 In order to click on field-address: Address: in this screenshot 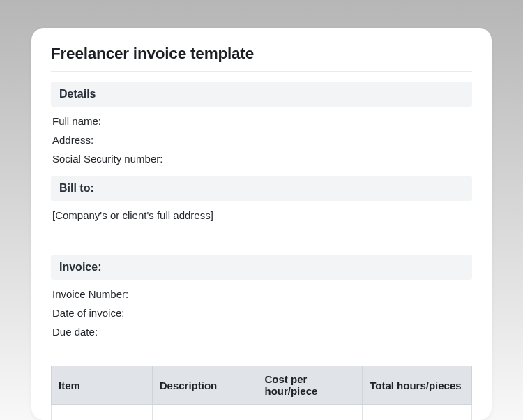, I will do `click(262, 140)`.